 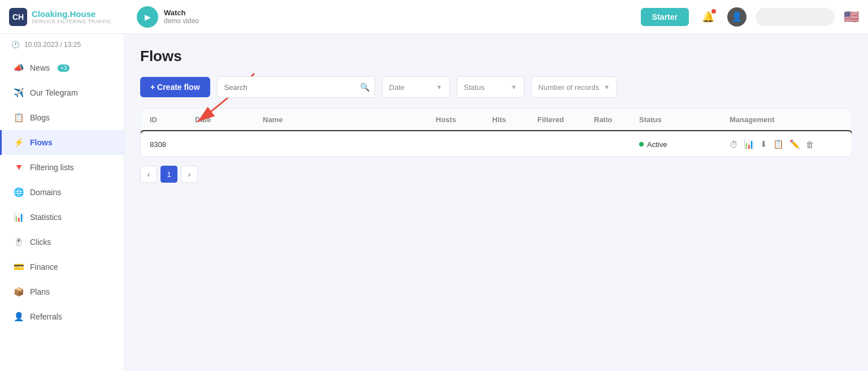 What do you see at coordinates (617, 120) in the screenshot?
I see `col-ratio: Ratio` at bounding box center [617, 120].